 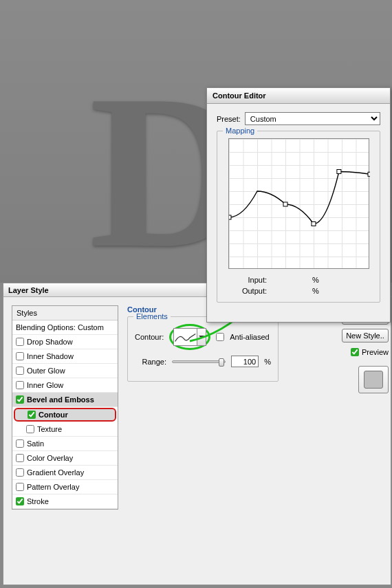 I want to click on style-row-inner-glow: Inner Glow, so click(x=65, y=385).